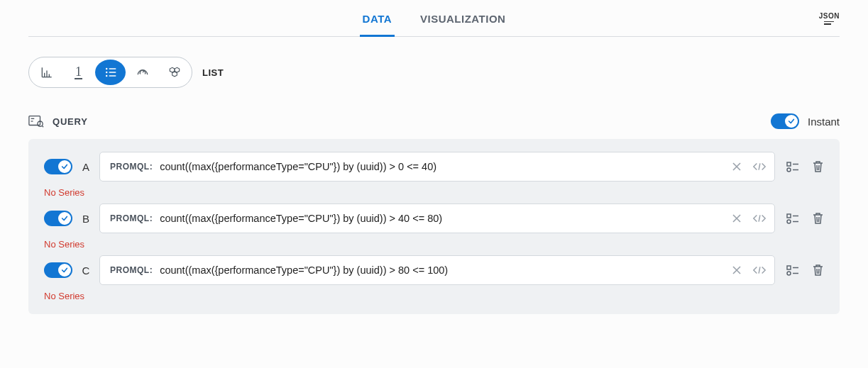  I want to click on viewtype-timeseries, so click(47, 72).